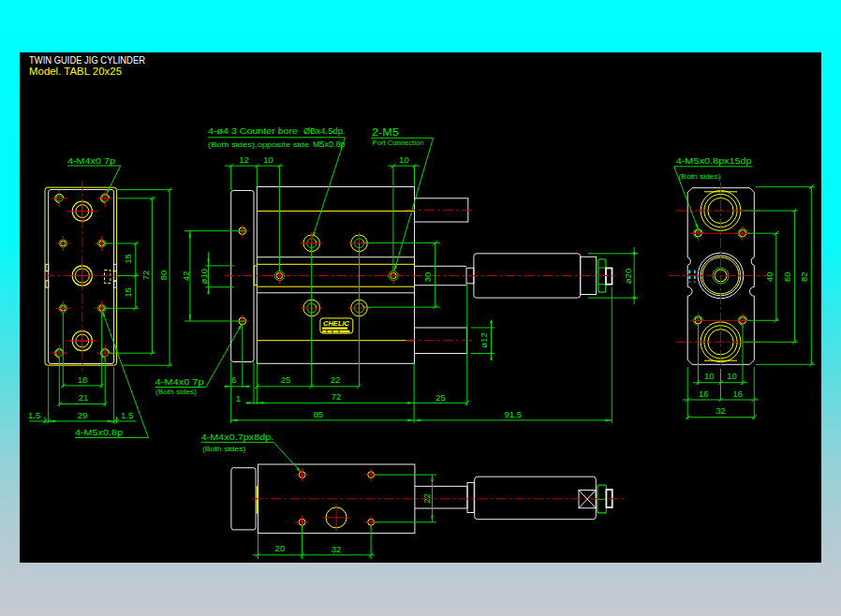  I want to click on svg-text: ø20, so click(627, 276).